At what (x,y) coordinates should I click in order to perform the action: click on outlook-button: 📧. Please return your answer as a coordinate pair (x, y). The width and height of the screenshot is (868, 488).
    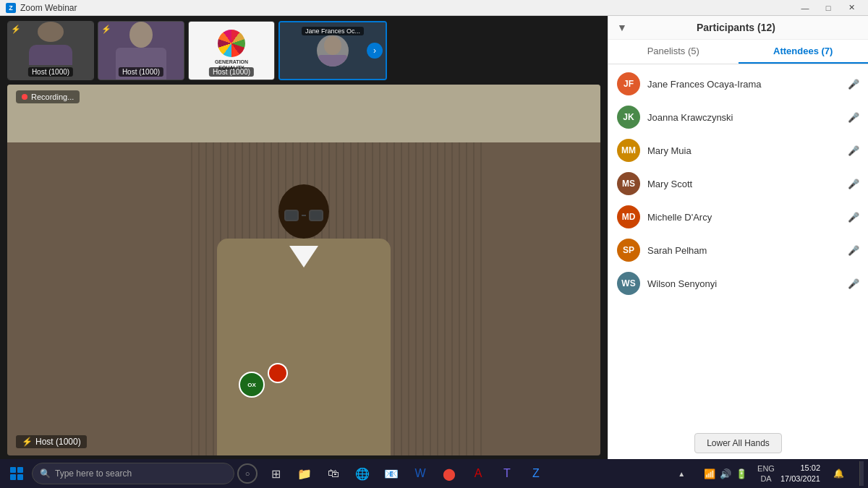
    Looking at the image, I should click on (391, 474).